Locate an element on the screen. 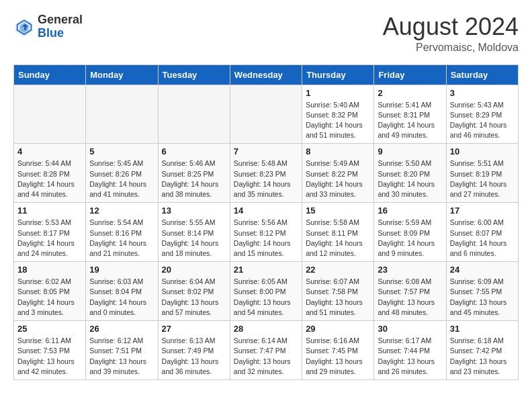 The image size is (532, 411). day-info: Sunrise: 6:03 AM Sunset: 8:04 PM Dayligh… is located at coordinates (122, 297).